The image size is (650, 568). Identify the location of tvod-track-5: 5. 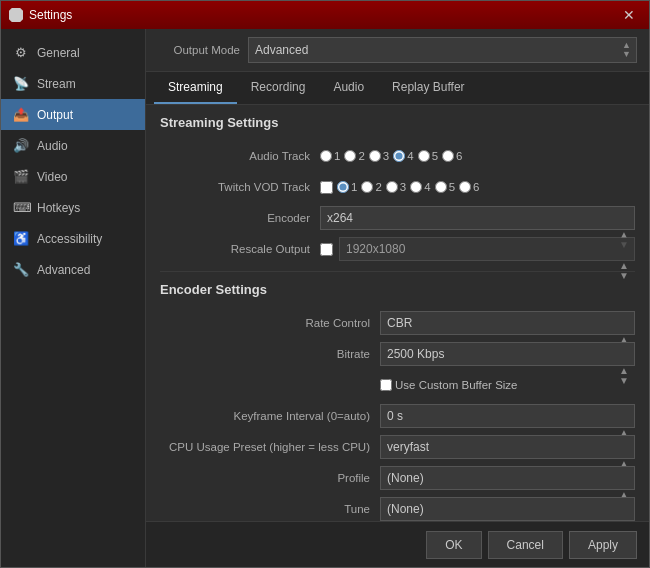
(445, 187).